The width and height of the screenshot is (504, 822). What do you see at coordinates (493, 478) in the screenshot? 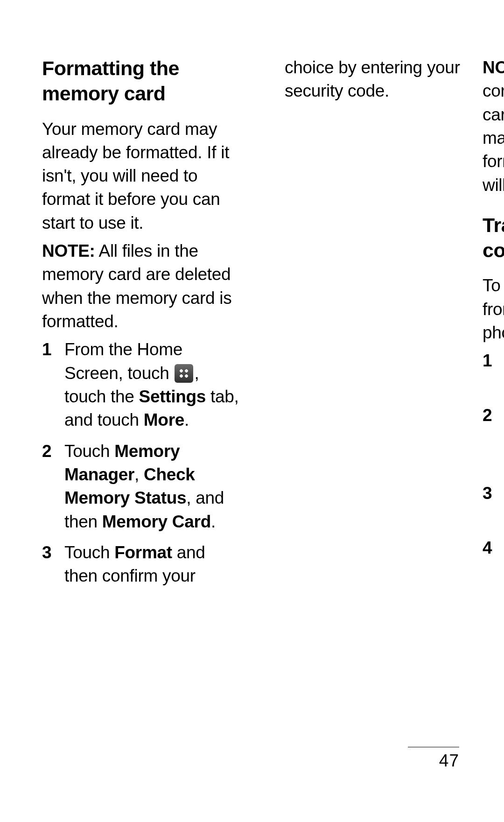
I see `steps-transferring: From the Home Screen, touch . Touch , to…` at bounding box center [493, 478].